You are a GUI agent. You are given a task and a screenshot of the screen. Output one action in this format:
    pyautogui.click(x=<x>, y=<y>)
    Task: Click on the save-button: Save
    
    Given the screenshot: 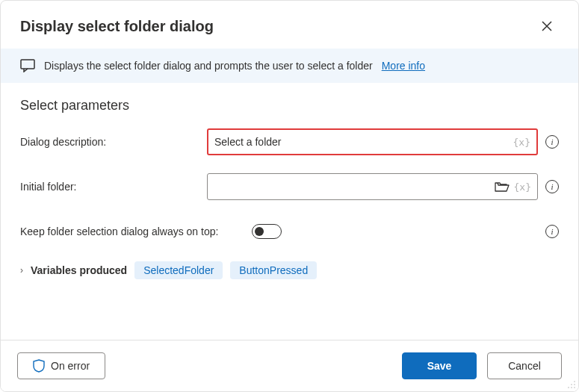 What is the action you would take?
    pyautogui.click(x=439, y=366)
    